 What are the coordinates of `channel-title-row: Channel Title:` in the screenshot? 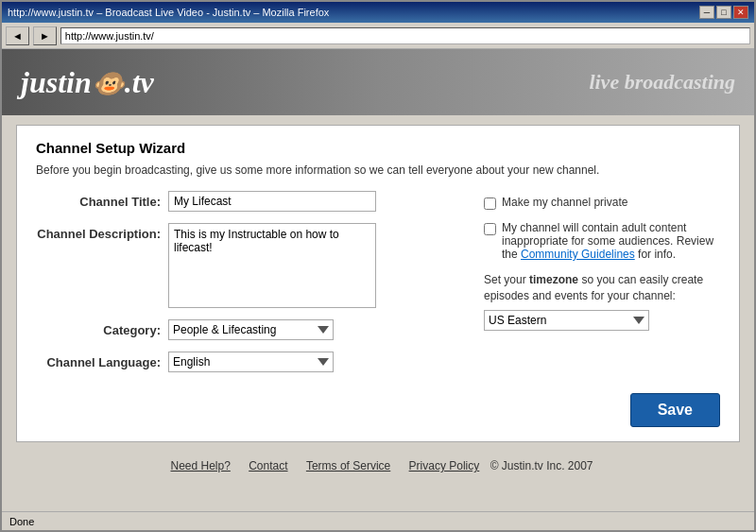 It's located at (250, 201).